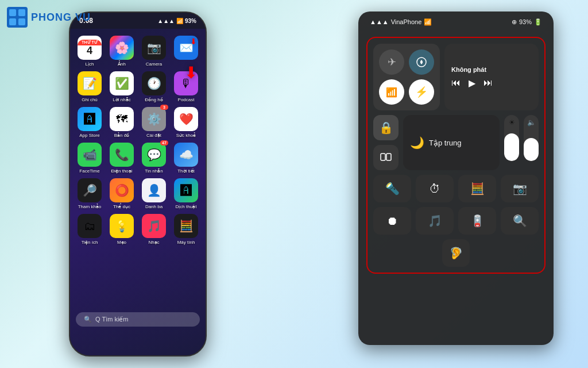 Image resolution: width=588 pixels, height=368 pixels. I want to click on messages-icon-symbol: 💬, so click(154, 155).